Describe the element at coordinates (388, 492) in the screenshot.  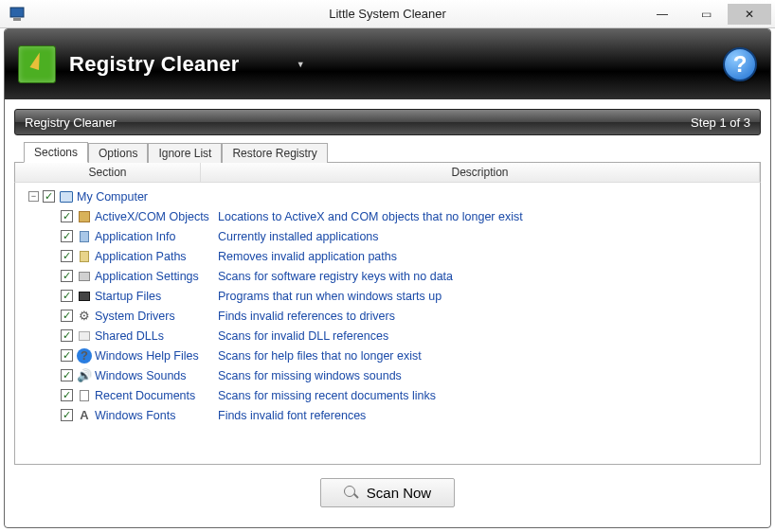
I see `scan-now-button: Scan Now` at that location.